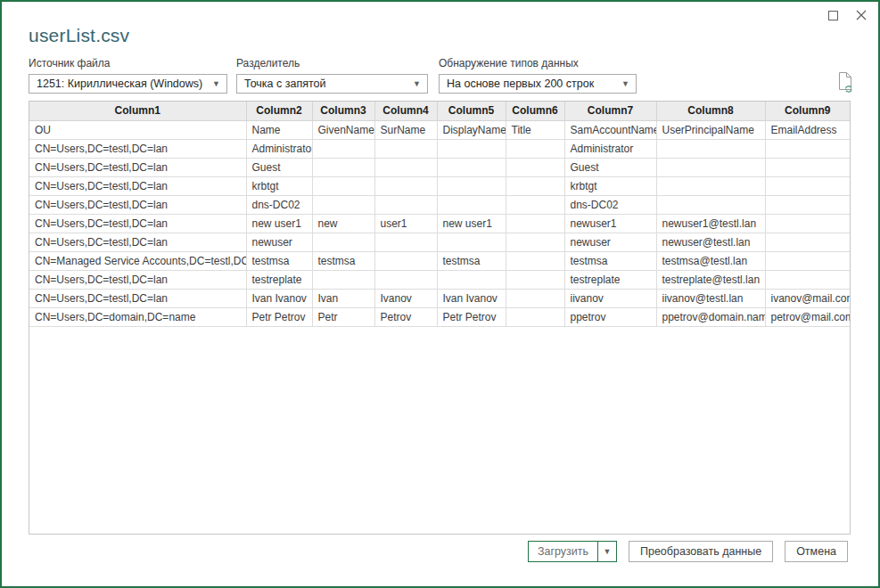  Describe the element at coordinates (343, 317) in the screenshot. I see `table-cell: Petr` at that location.